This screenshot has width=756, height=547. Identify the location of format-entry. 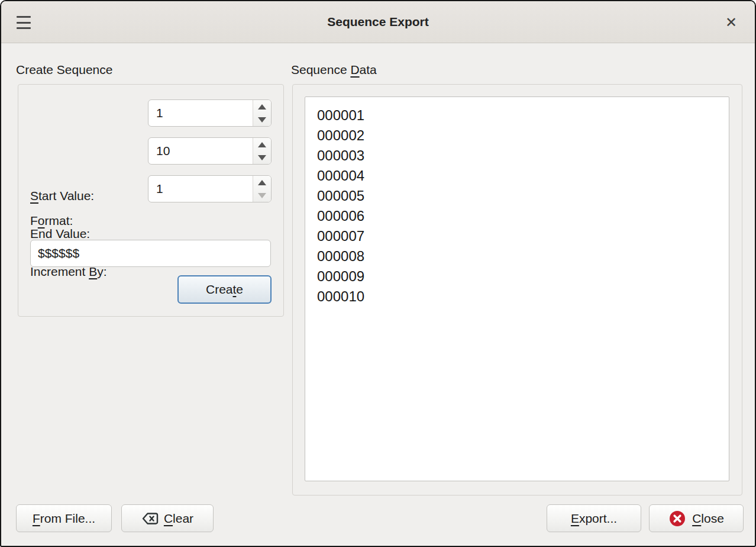
(150, 253).